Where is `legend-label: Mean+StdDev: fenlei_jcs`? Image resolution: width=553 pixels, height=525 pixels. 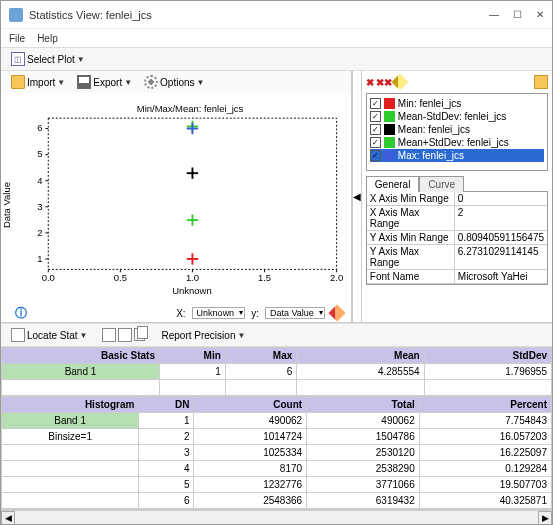
legend-label: Mean+StdDev: fenlei_jcs is located at coordinates (454, 142).